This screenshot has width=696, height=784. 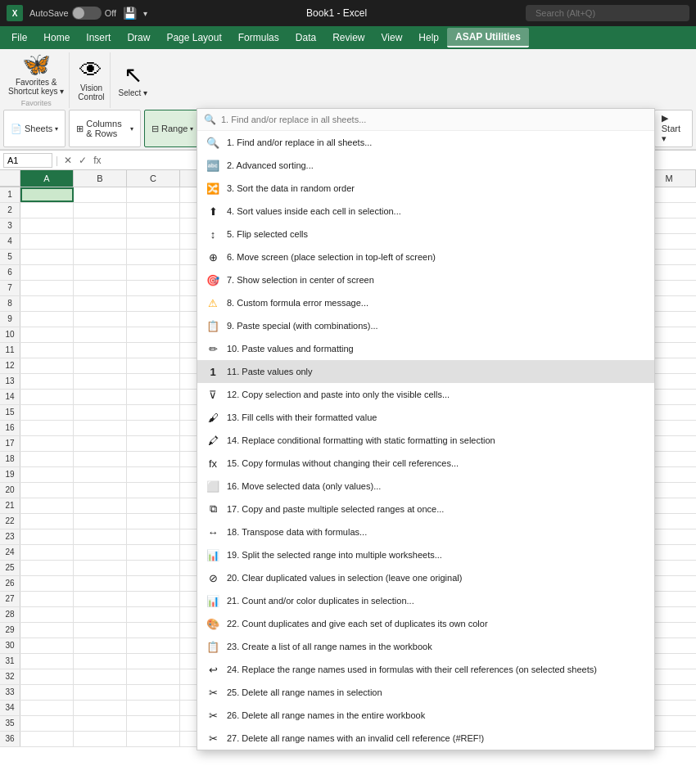 What do you see at coordinates (34, 128) in the screenshot?
I see `tab-sheets: 📄 Sheets ▾` at bounding box center [34, 128].